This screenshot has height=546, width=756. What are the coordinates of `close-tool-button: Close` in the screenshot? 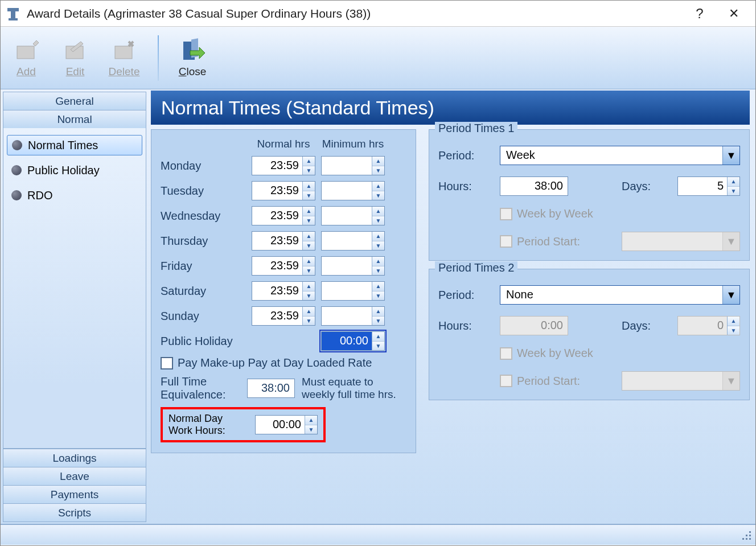 It's located at (192, 58).